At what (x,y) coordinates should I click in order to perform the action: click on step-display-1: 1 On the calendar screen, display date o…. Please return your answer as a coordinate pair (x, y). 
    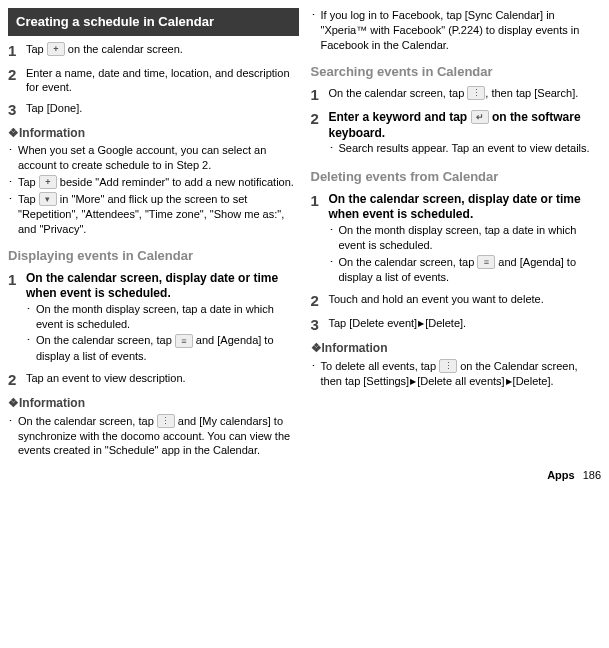
    Looking at the image, I should click on (154, 318).